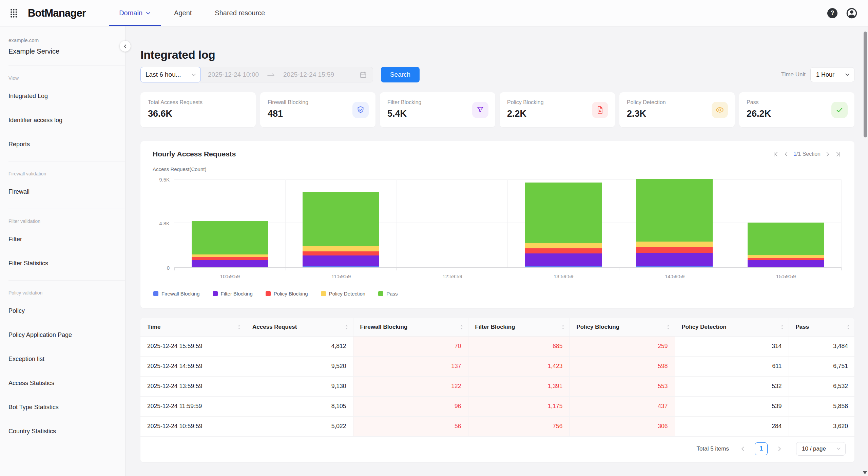 The image size is (868, 476). Describe the element at coordinates (193, 366) in the screenshot. I see `cell-time: 2025-12-24 14:59:59` at that location.